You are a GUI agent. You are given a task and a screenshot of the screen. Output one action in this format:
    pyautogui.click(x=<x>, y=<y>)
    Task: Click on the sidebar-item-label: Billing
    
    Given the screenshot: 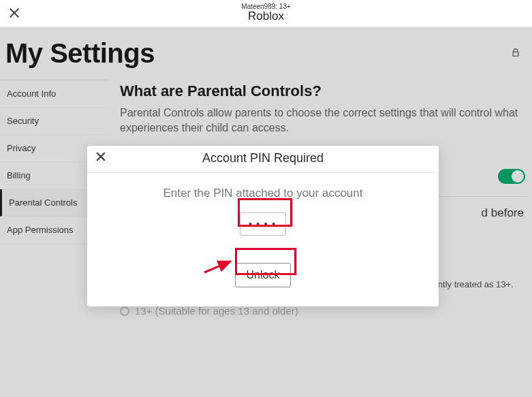 What is the action you would take?
    pyautogui.click(x=19, y=176)
    